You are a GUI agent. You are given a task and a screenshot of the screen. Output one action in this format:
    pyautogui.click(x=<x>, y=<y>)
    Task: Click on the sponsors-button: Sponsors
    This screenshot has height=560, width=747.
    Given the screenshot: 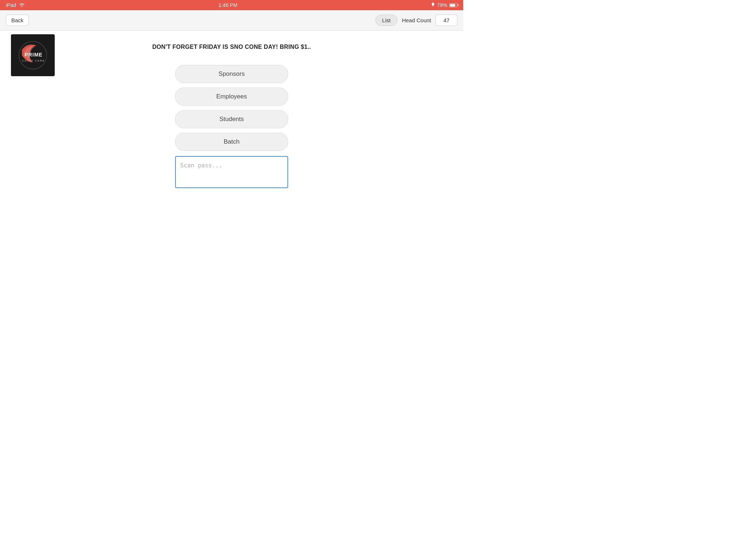 What is the action you would take?
    pyautogui.click(x=232, y=74)
    